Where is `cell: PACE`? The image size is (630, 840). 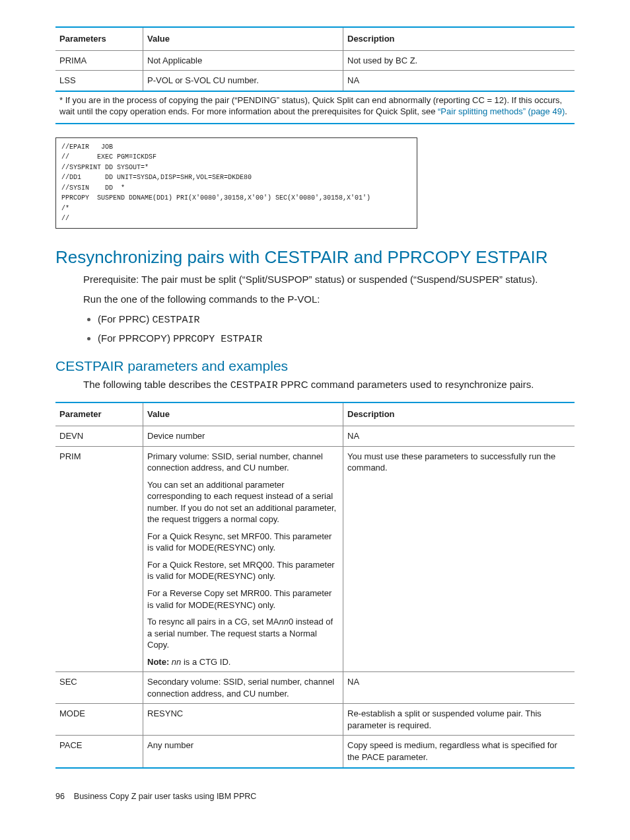 cell: PACE is located at coordinates (99, 752).